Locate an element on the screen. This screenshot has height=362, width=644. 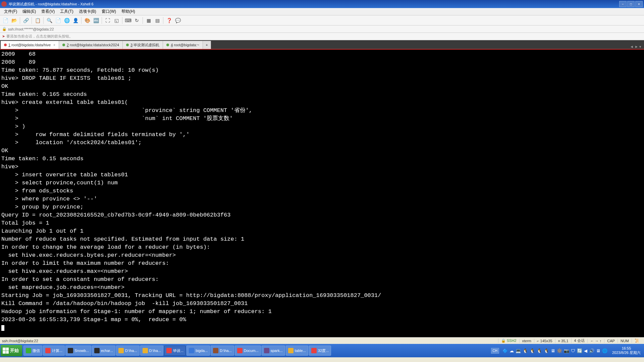
menu-item: 帮助(H) is located at coordinates (128, 11).